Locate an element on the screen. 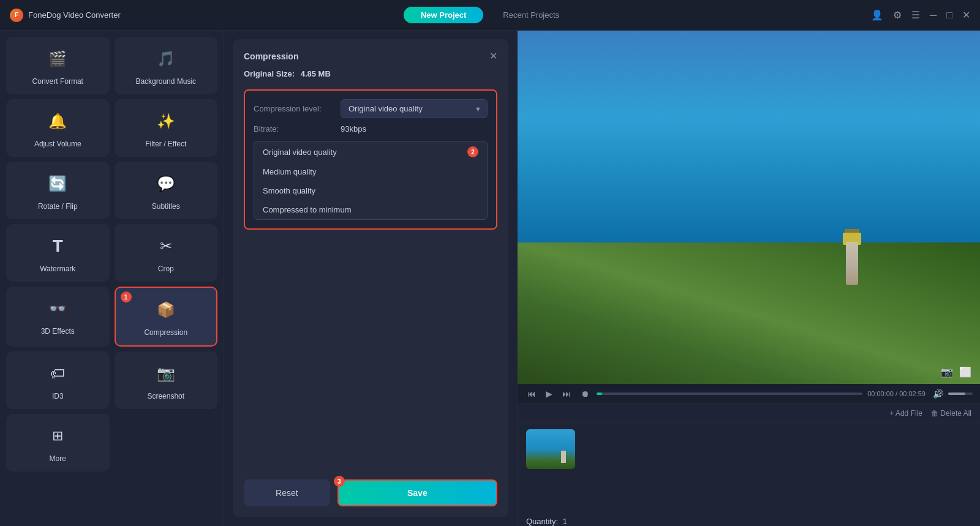 The image size is (980, 526). compression-level-select: Original video quality Medium quality Sm… is located at coordinates (414, 109).